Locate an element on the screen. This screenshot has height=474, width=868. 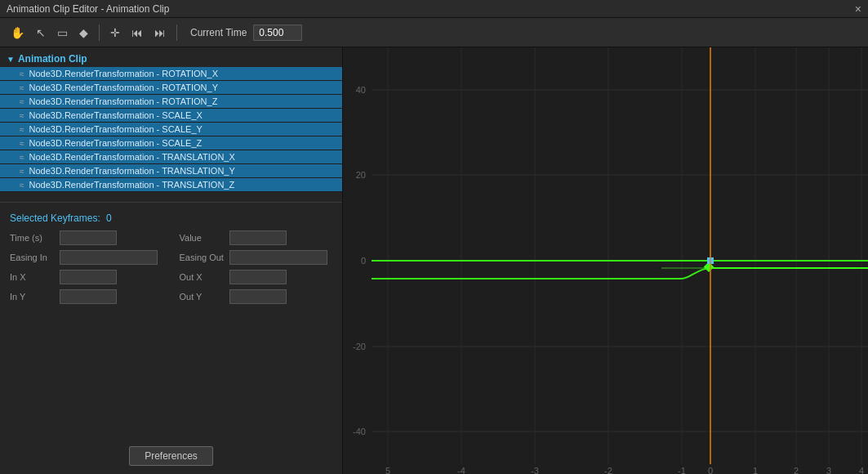
svg-text: 5 is located at coordinates (388, 470).